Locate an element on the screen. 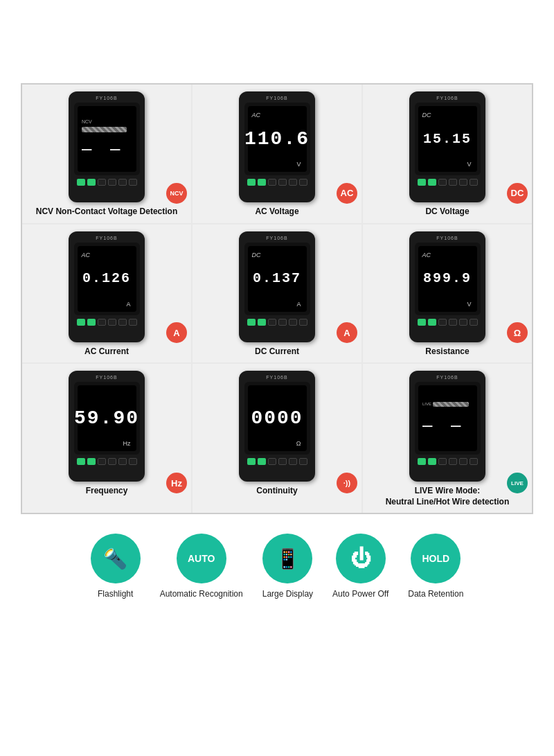 The image size is (554, 756). screen-ac-current: AC 0.126 A is located at coordinates (107, 279).